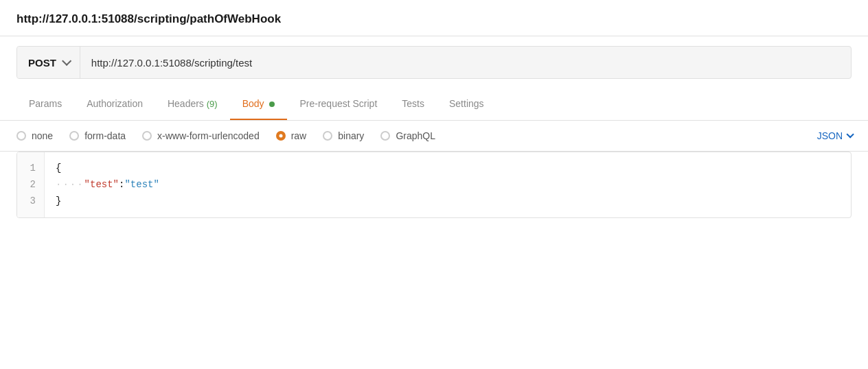 Image resolution: width=868 pixels, height=369 pixels. I want to click on option-raw: raw, so click(291, 136).